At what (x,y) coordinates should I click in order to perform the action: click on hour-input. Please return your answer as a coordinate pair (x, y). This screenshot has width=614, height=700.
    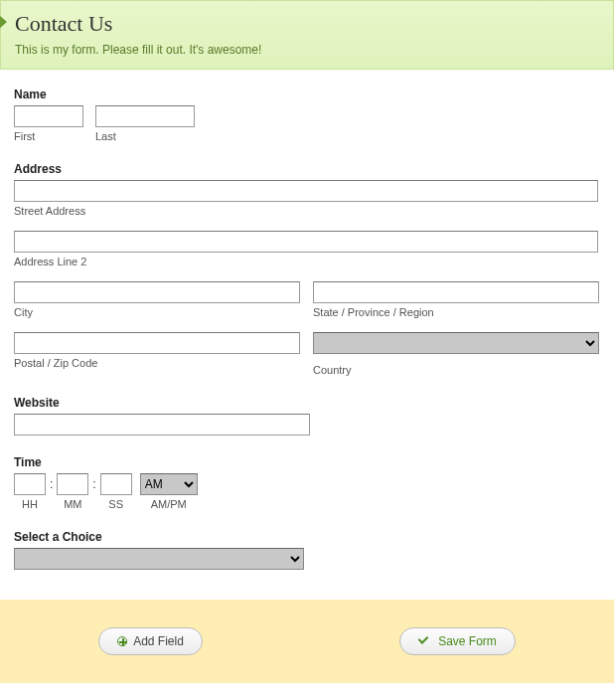
    Looking at the image, I should click on (30, 484).